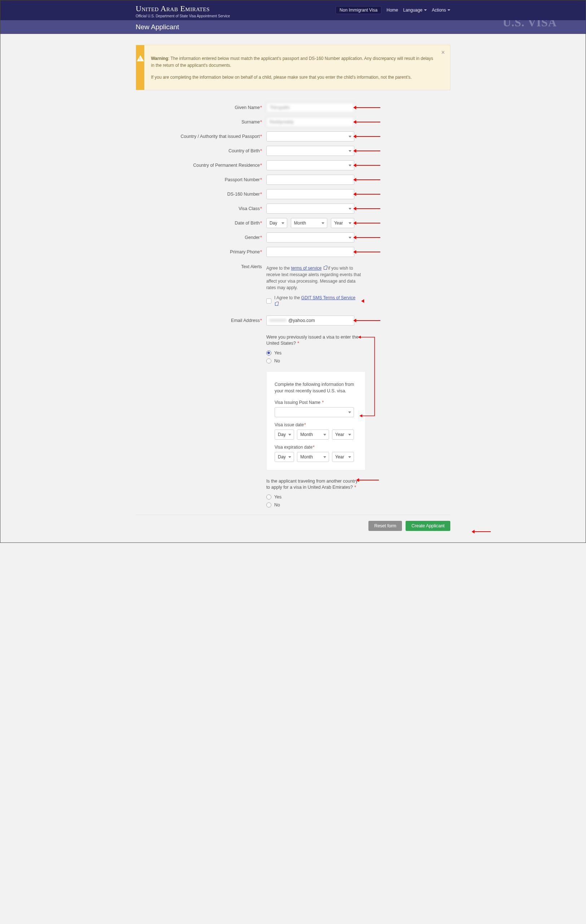 The height and width of the screenshot is (924, 586). What do you see at coordinates (183, 16) in the screenshot?
I see `brand-subtitle: Official U.S. Department of State Visa A…` at bounding box center [183, 16].